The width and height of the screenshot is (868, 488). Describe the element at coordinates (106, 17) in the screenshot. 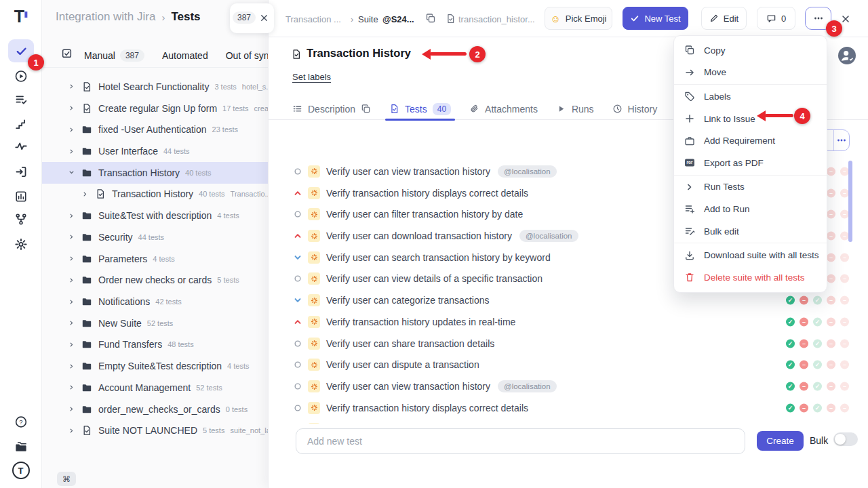

I see `breadcrumb-project: Integration with Jira` at that location.